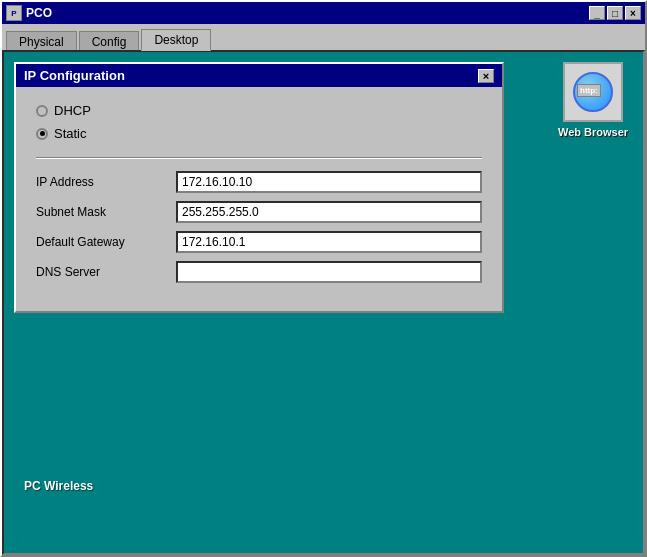 The height and width of the screenshot is (557, 647). Describe the element at coordinates (29, 13) in the screenshot. I see `title-bar-left: P PCO` at that location.